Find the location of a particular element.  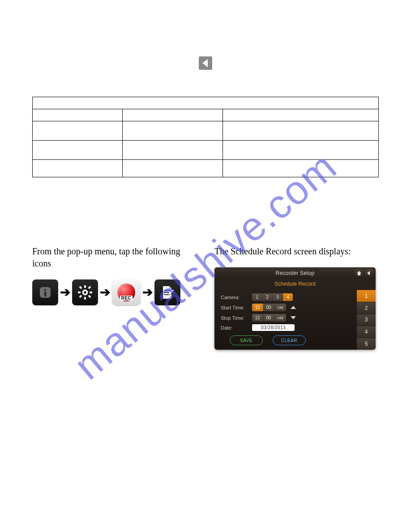

start-ampm: AM is located at coordinates (280, 307).